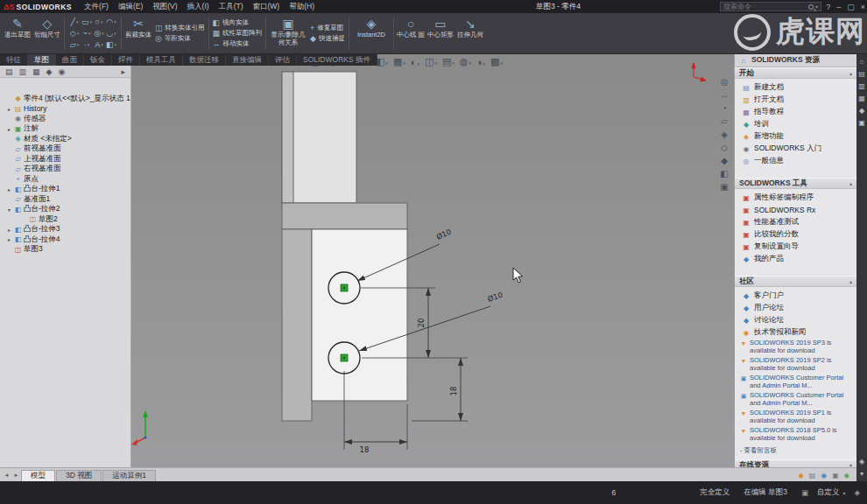  I want to click on dimension-text-dia2: Ø10, so click(495, 298).